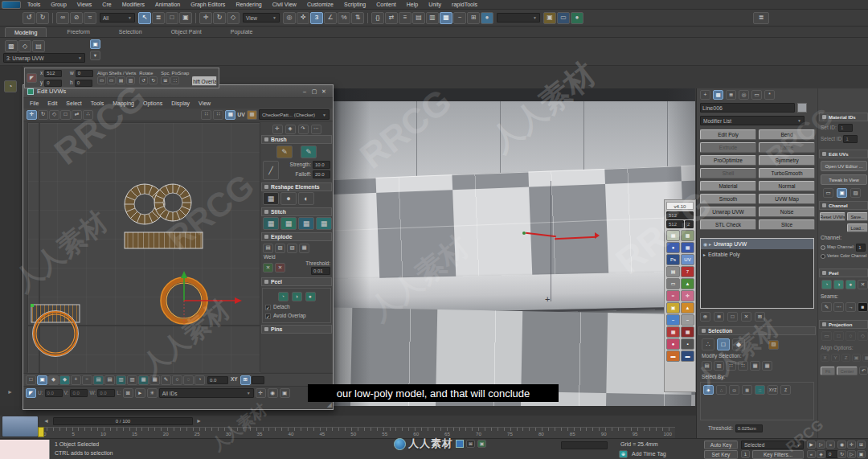  Describe the element at coordinates (321, 271) in the screenshot. I see `weld-threshold-field: 0.01` at that location.